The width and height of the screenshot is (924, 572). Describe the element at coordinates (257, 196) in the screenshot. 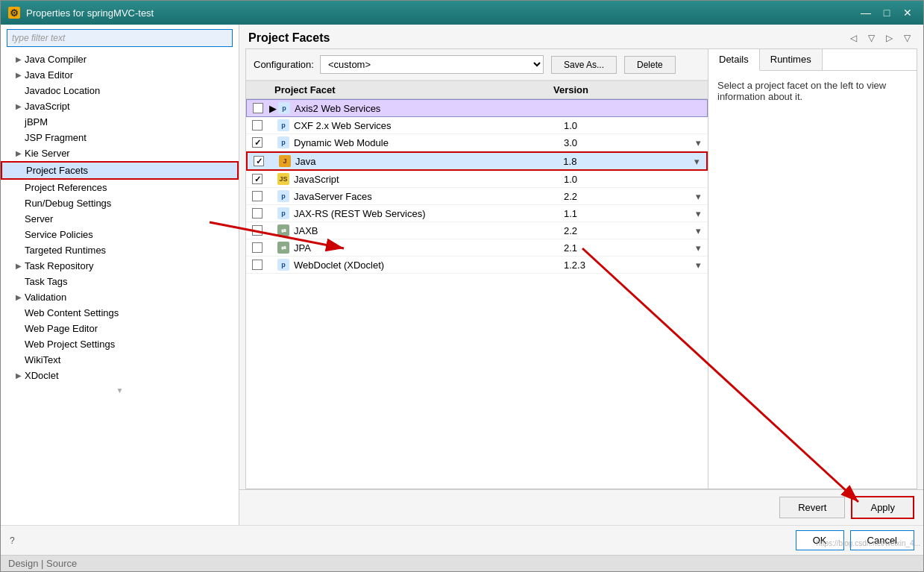

I see `facet-check-jsf` at that location.